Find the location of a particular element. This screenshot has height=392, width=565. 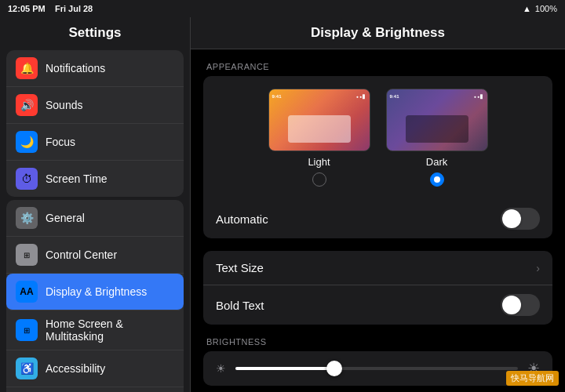

boldtext-toggle-knob is located at coordinates (512, 305).